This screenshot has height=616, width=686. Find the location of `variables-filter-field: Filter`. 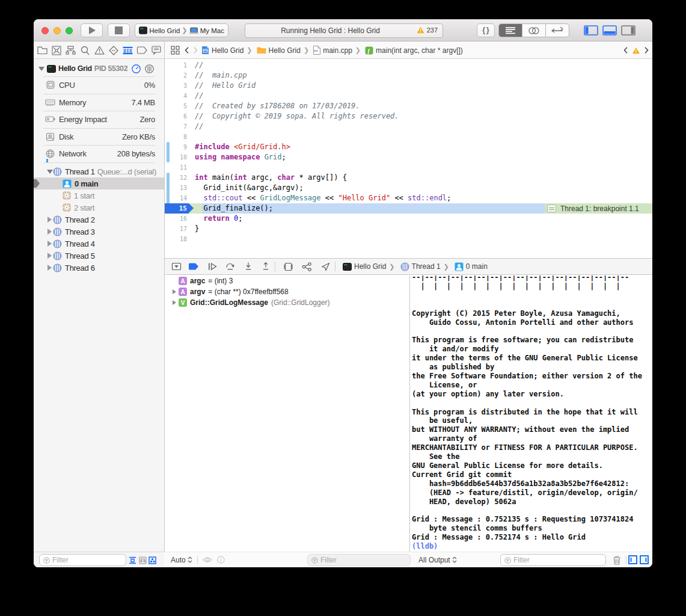

variables-filter-field: Filter is located at coordinates (359, 560).